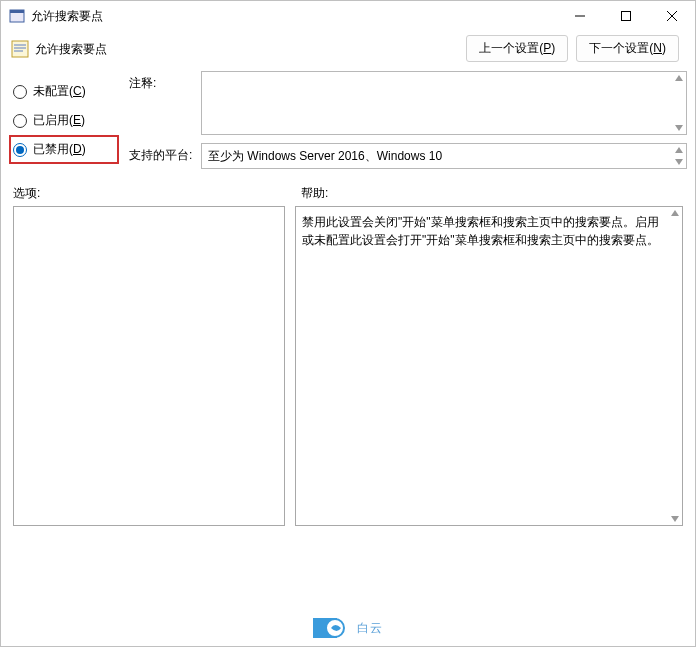  Describe the element at coordinates (314, 194) in the screenshot. I see `help-section-label: 帮助:` at that location.